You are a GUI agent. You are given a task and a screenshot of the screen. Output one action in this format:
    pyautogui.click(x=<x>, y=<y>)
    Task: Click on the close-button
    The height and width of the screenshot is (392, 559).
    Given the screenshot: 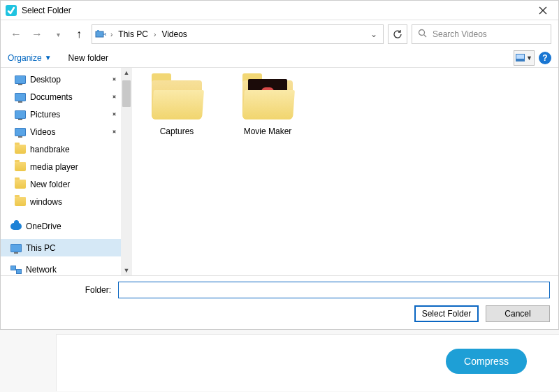 What is the action you would take?
    pyautogui.click(x=543, y=10)
    